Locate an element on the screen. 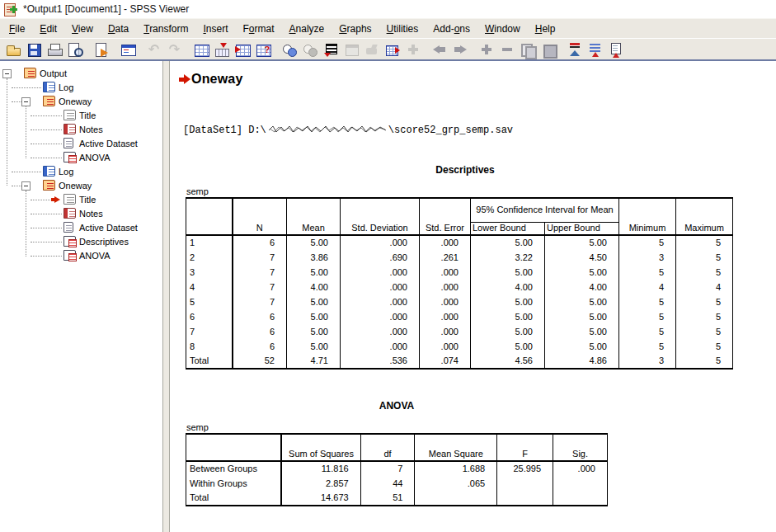 This screenshot has height=532, width=776. menu-insert: Insert is located at coordinates (215, 29).